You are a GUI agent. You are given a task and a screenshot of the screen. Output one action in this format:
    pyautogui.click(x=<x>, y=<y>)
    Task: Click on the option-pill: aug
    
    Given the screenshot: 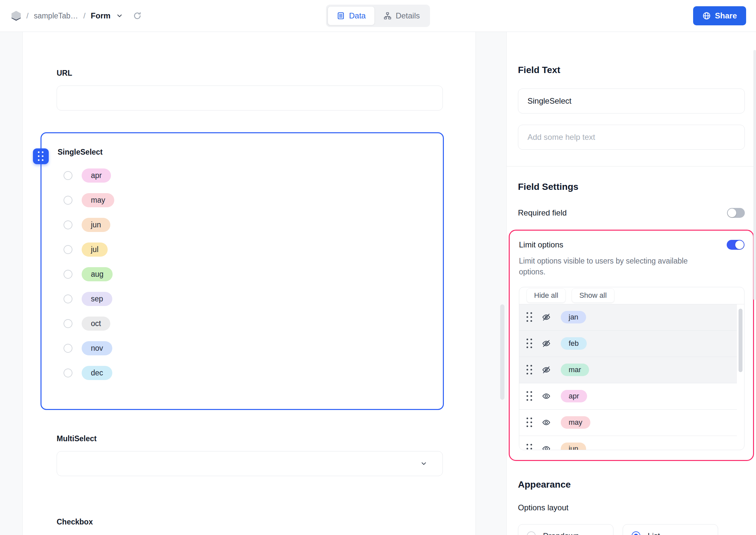 What is the action you would take?
    pyautogui.click(x=97, y=274)
    